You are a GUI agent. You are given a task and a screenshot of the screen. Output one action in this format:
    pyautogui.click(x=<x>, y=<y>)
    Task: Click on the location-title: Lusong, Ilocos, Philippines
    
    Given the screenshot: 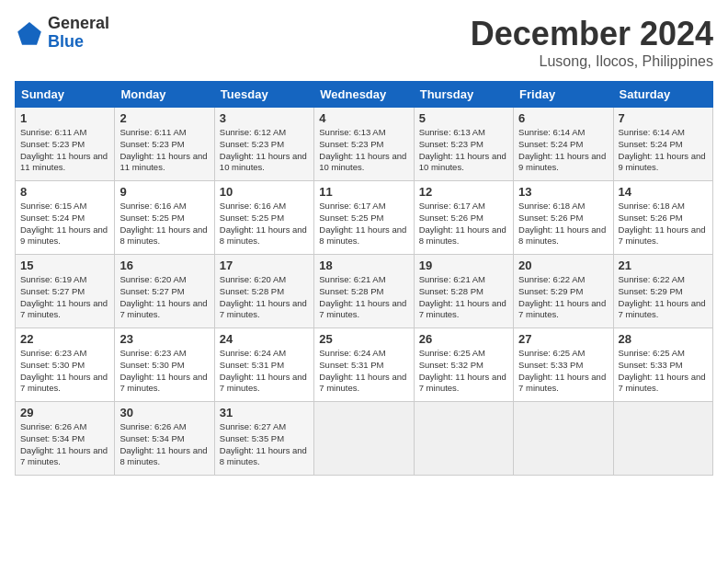 What is the action you would take?
    pyautogui.click(x=592, y=62)
    